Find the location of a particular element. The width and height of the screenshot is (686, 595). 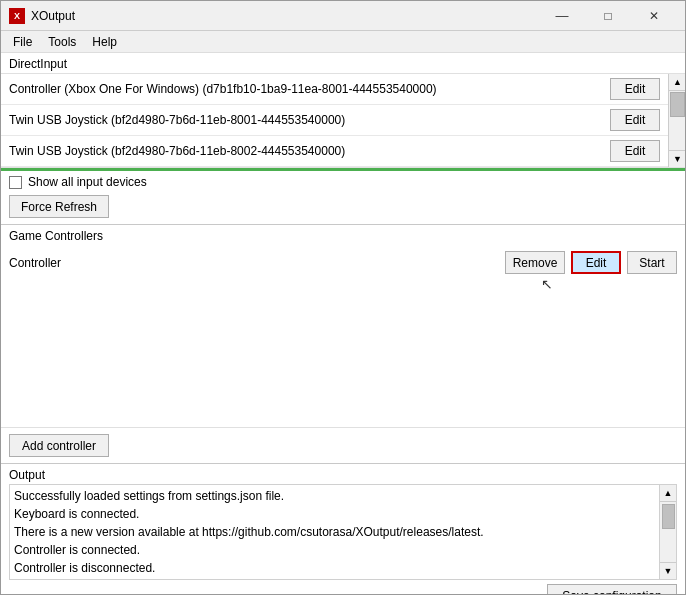

device-name-1: Controller (Xbox One For Windows) (d7b1f… is located at coordinates (310, 89).